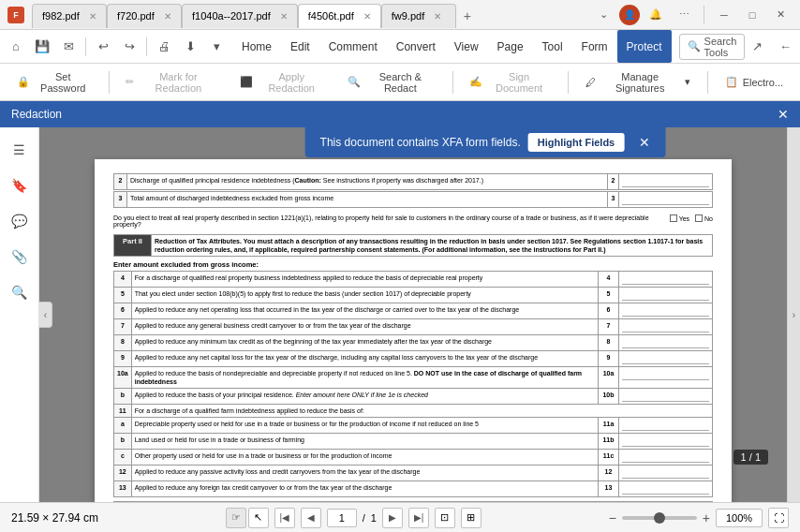  I want to click on hand-tool-button: ☞, so click(236, 518).